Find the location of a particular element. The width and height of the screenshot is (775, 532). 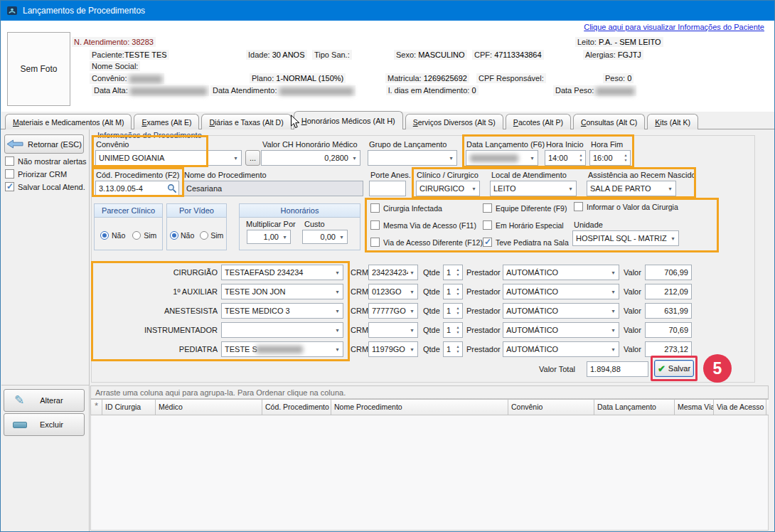

tab-consultas: Consultas (Alt C) is located at coordinates (609, 122).